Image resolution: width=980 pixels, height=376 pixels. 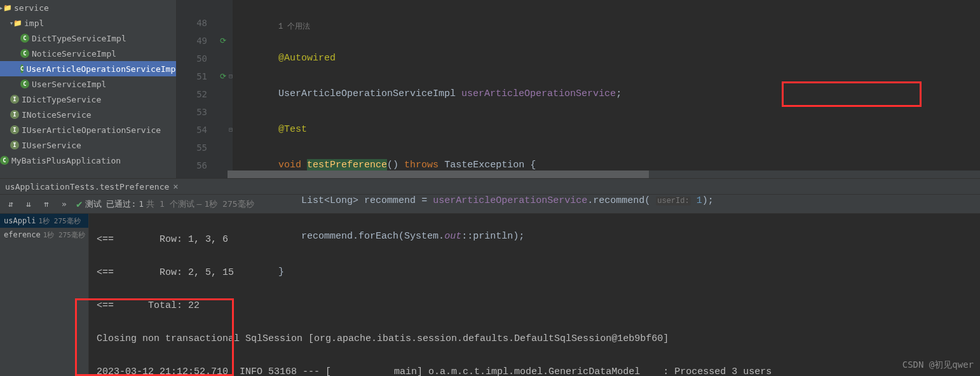 I want to click on tree-label: INoticeService, so click(x=57, y=115).